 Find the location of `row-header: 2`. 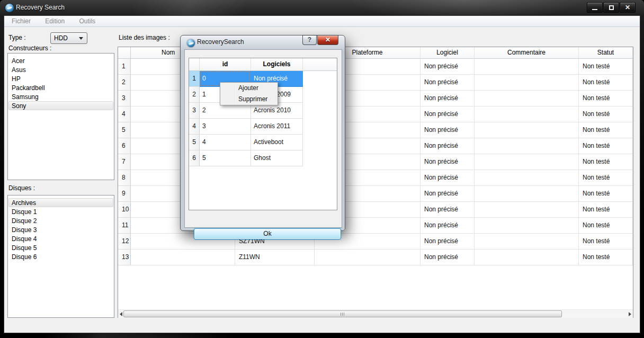

row-header: 2 is located at coordinates (124, 83).